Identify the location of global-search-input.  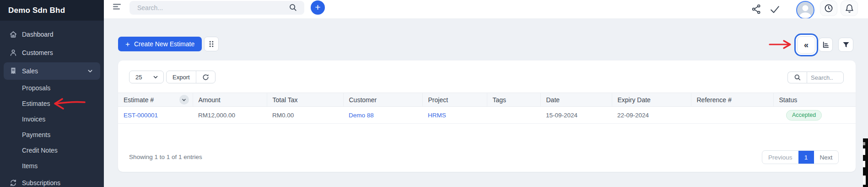
(217, 8).